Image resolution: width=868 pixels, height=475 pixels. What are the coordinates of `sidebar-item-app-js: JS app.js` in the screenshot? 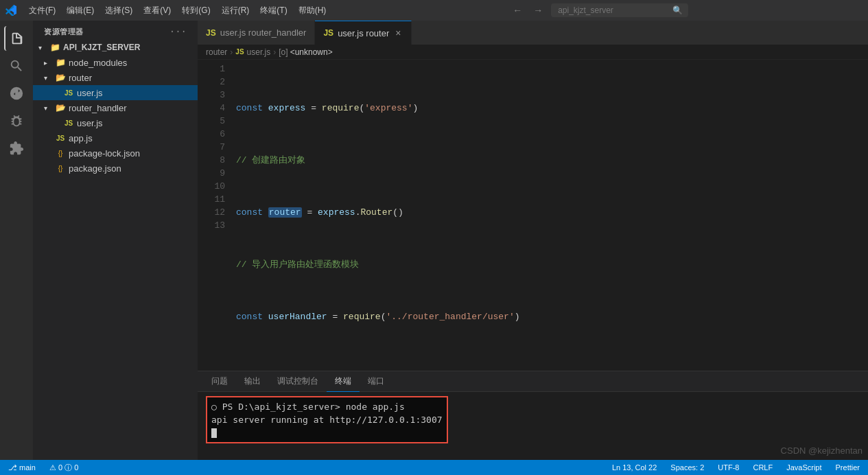 It's located at (115, 138).